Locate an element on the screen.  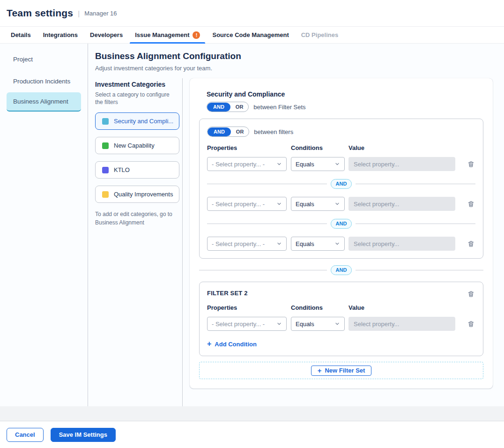
category-new-capability: New Capability is located at coordinates (137, 145).